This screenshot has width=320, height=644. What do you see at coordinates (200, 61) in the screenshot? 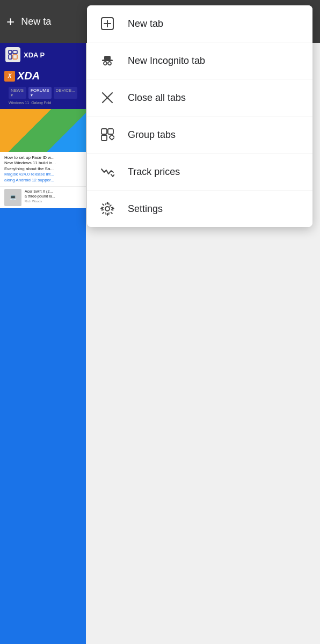
I see `menu-item-incognito: New Incognito tab` at bounding box center [200, 61].